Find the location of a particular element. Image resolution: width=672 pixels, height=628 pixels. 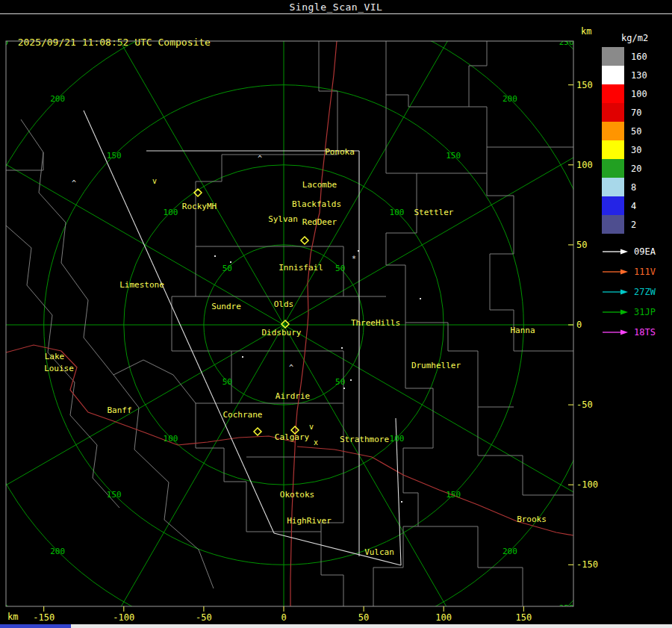

radar-site-id: 111V is located at coordinates (645, 272).